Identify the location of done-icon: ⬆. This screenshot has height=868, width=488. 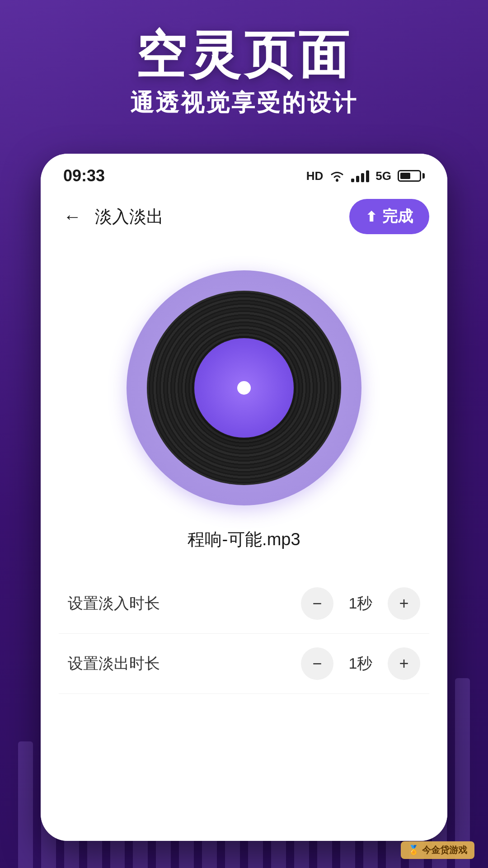
(371, 217).